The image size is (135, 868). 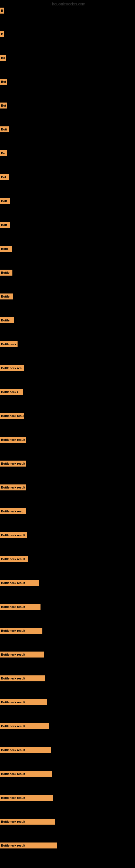 What do you see at coordinates (20, 607) in the screenshot?
I see `bar-item-25: Bottleneck result` at bounding box center [20, 607].